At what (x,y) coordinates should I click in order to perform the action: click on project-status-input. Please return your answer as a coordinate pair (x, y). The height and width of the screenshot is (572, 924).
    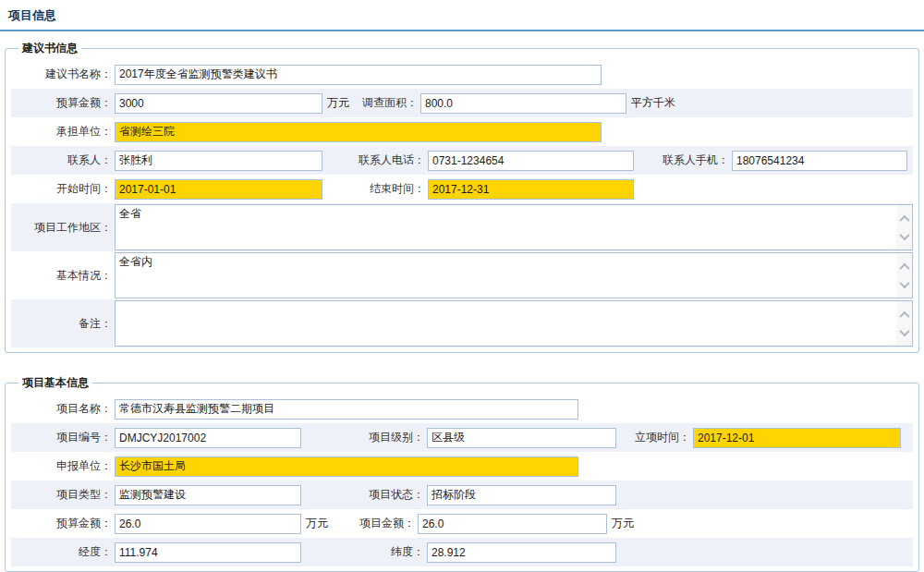
    Looking at the image, I should click on (521, 495).